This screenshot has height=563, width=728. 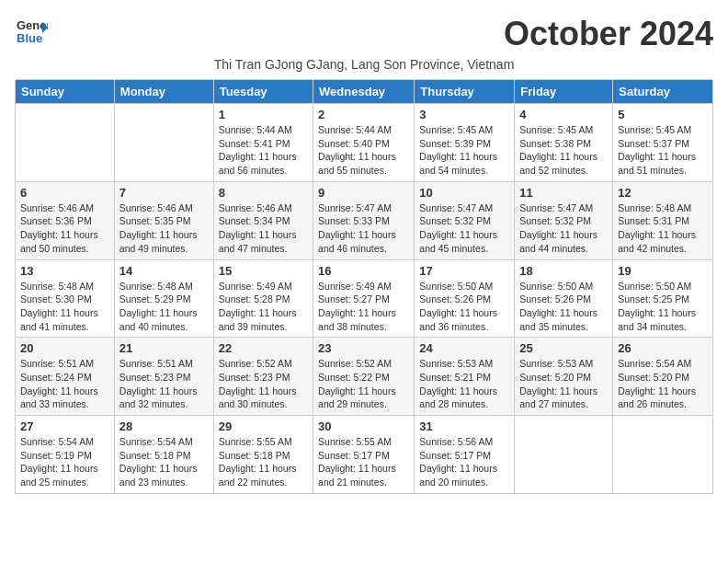 What do you see at coordinates (364, 307) in the screenshot?
I see `day-info: Sunrise: 5:49 AM Sunset: 5:27 PM Dayligh…` at bounding box center [364, 307].